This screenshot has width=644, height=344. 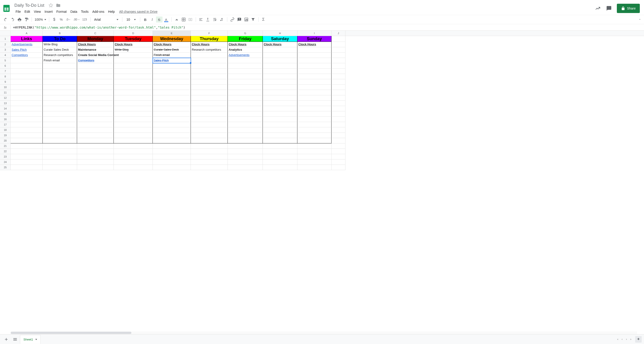 What do you see at coordinates (617, 9) in the screenshot?
I see `right-actions: Share` at bounding box center [617, 9].